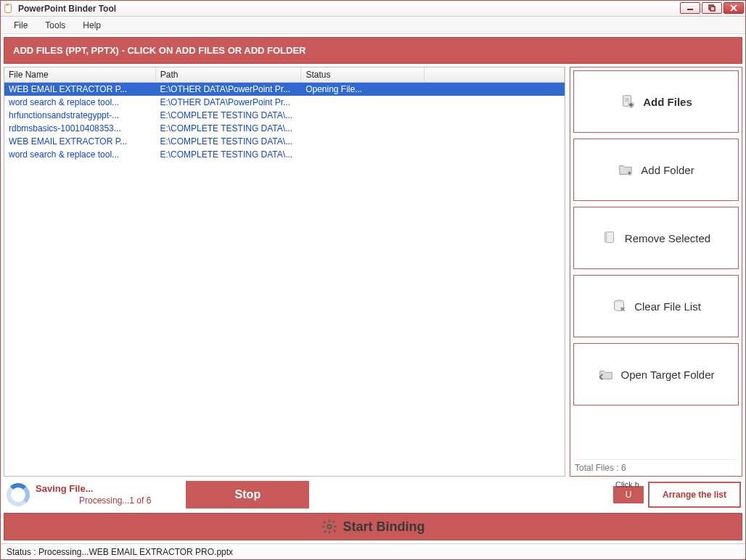  What do you see at coordinates (80, 128) in the screenshot?
I see `cell-name: rdbmsbasics-10010408353...` at bounding box center [80, 128].